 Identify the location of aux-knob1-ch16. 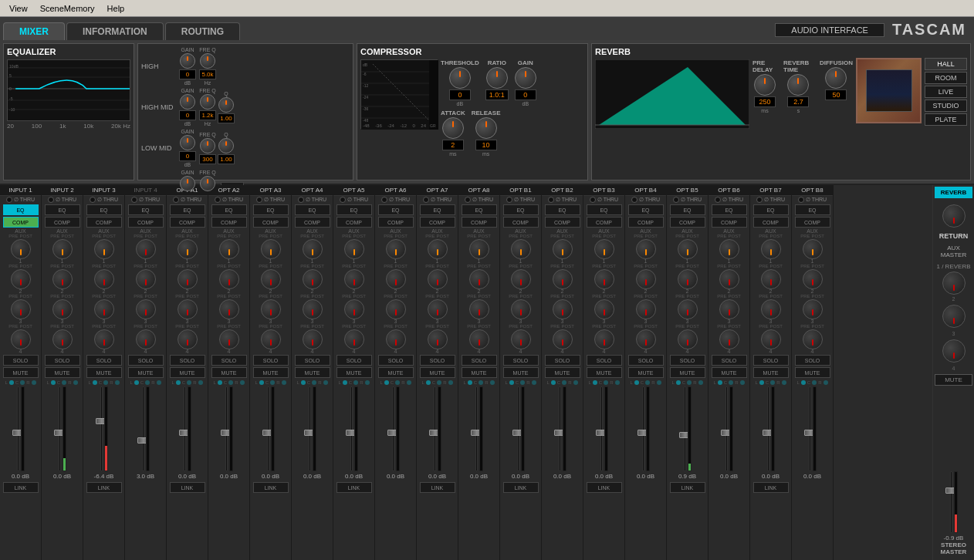
(646, 249).